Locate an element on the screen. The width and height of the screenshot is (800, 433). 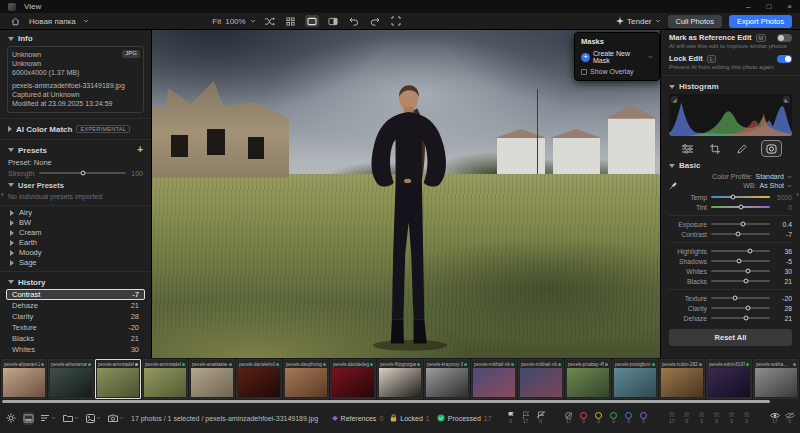
filmstrip-thumbnail: pexels-aminzadef... is located at coordinates (165, 379).